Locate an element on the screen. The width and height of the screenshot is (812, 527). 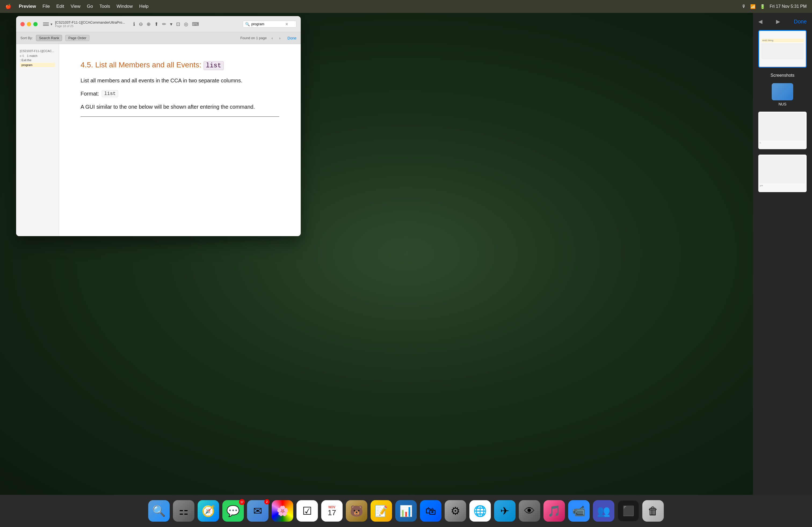
panel-next-btn: ▶ is located at coordinates (778, 21).